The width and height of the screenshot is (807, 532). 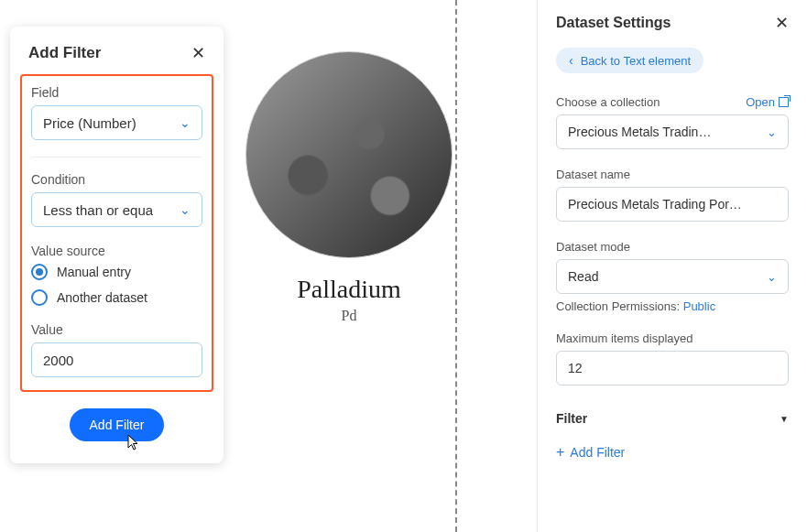 What do you see at coordinates (630, 60) in the screenshot?
I see `back-button: ‹ Back to Text element` at bounding box center [630, 60].